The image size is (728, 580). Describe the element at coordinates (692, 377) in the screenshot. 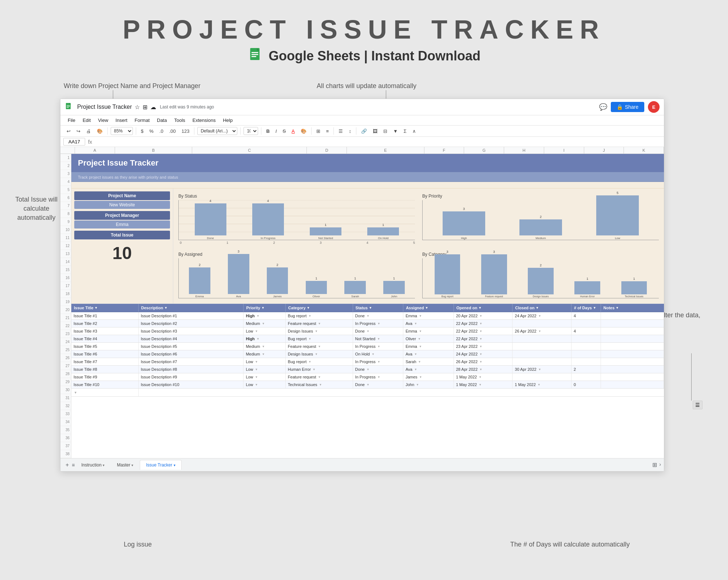

I see `sort-annotation-line` at that location.